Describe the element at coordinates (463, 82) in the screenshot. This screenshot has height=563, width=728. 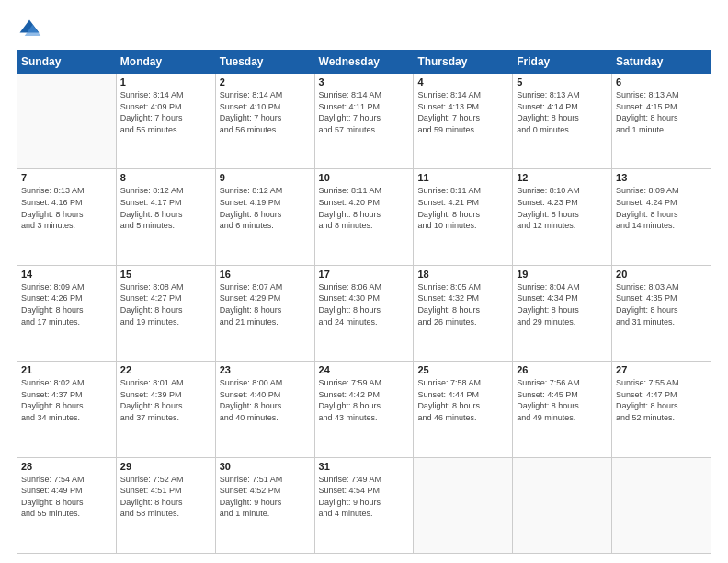
I see `day-number: 4` at that location.